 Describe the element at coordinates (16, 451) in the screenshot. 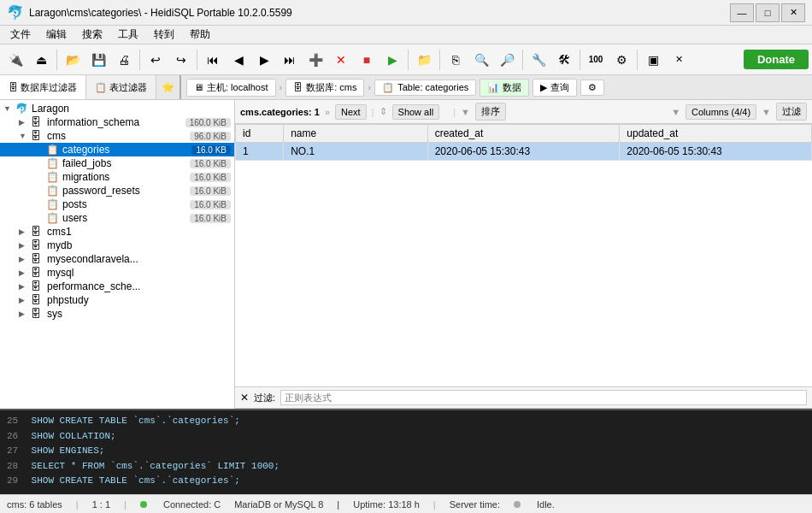

I see `log-num-3: 27` at that location.